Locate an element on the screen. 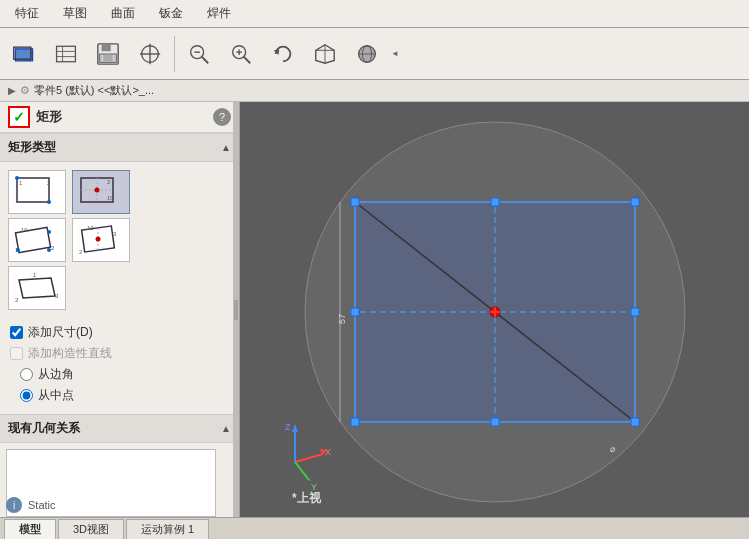 The height and width of the screenshot is (539, 749). breadcrumb-bar: ▶ ⚙ 零件5 (默认) <<默认>_... is located at coordinates (374, 91).